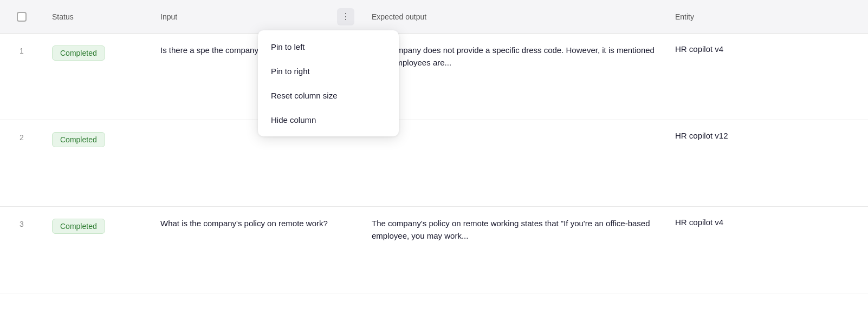 The height and width of the screenshot is (315, 868). Describe the element at coordinates (22, 50) in the screenshot. I see `row-number: 1` at that location.